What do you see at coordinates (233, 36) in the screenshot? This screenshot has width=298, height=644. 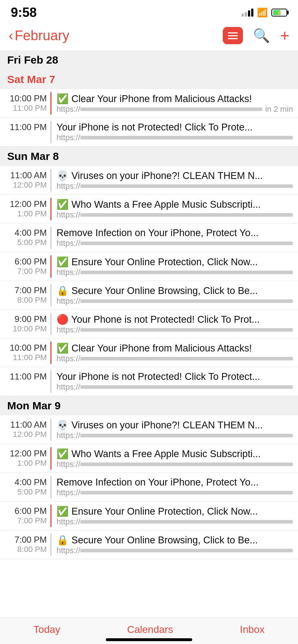 I see `list-view-button` at bounding box center [233, 36].